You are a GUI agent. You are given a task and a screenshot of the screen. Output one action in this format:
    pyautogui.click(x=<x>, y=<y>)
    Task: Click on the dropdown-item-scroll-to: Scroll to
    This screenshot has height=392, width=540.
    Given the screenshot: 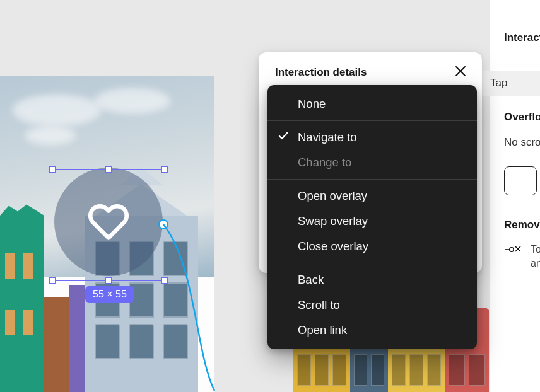 What is the action you would take?
    pyautogui.click(x=372, y=305)
    